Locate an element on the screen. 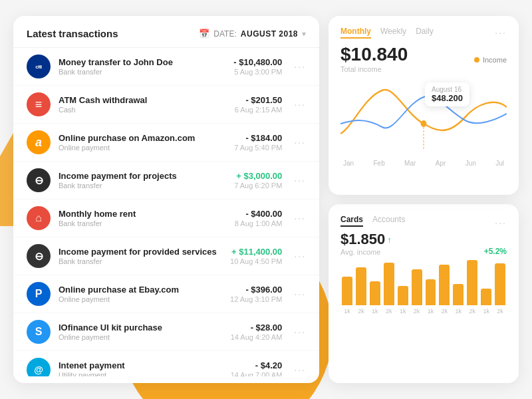  tx-name: IOfinance UI kit purchase is located at coordinates (141, 327).